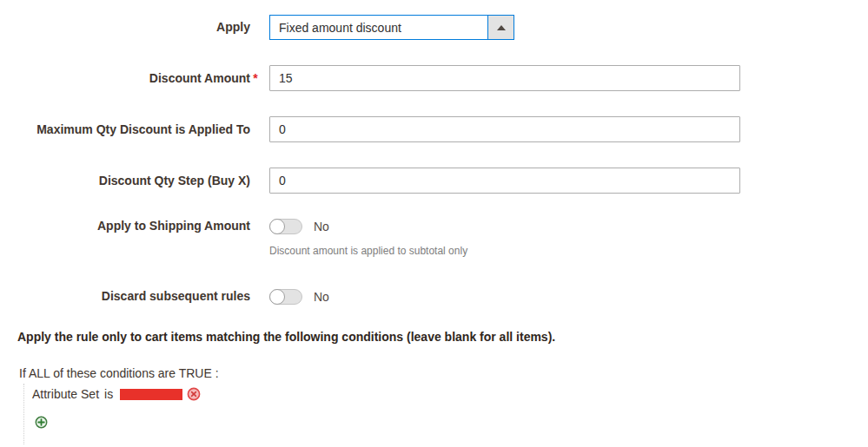 Image resolution: width=868 pixels, height=447 pixels. What do you see at coordinates (434, 181) in the screenshot?
I see `qty-step-row: Discount Qty Step (Buy X)` at bounding box center [434, 181].